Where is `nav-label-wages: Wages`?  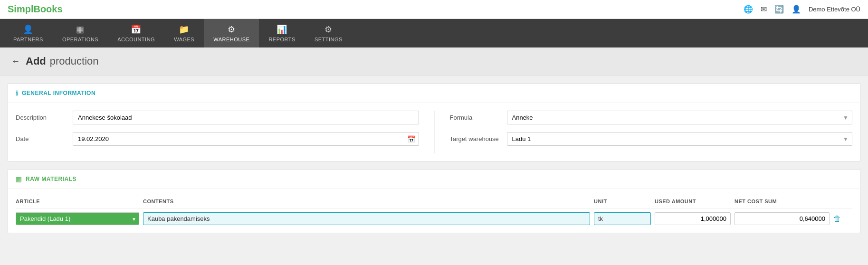
nav-label-wages: Wages is located at coordinates (184, 39).